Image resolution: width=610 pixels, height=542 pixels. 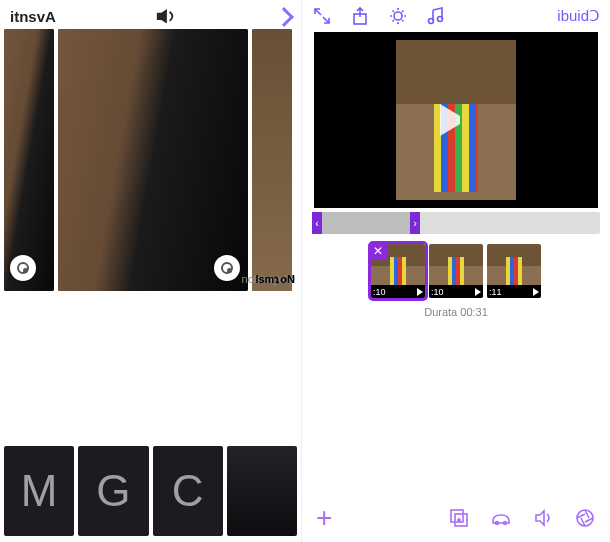 I want to click on bottom-icons, so click(x=522, y=518).